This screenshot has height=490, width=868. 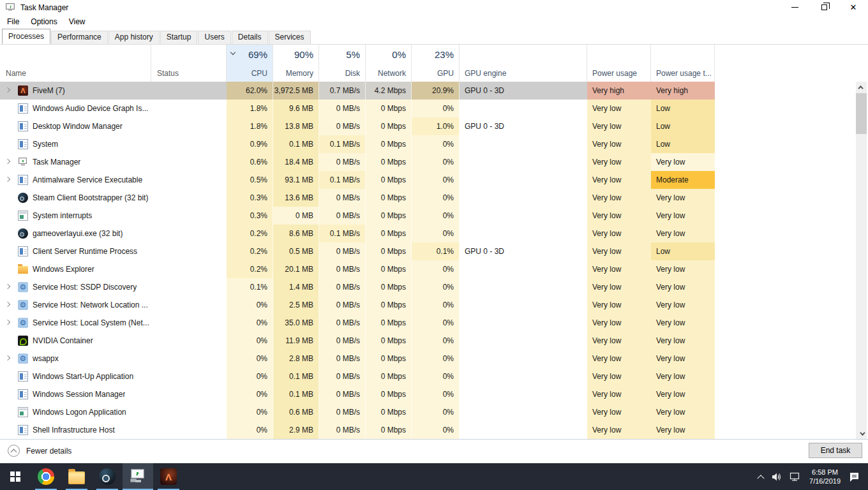 What do you see at coordinates (168, 477) in the screenshot?
I see `taskbar-app-fivem` at bounding box center [168, 477].